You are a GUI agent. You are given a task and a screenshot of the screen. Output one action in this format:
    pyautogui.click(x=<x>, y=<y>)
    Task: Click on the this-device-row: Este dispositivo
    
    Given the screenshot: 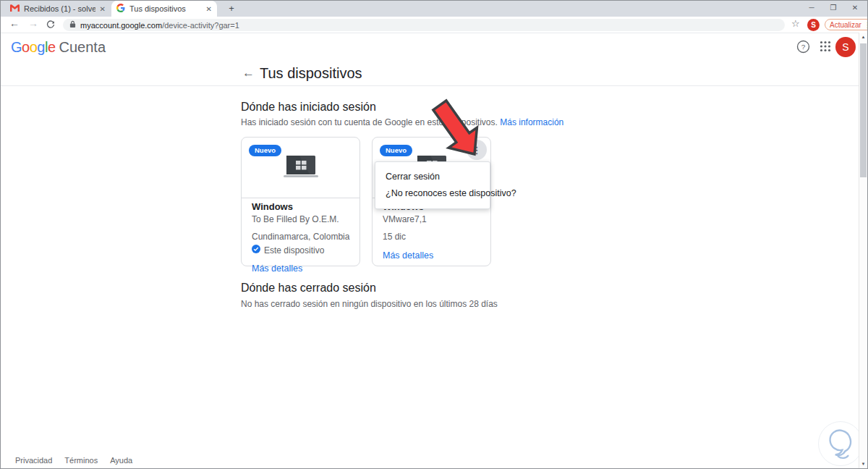 What is the action you would take?
    pyautogui.click(x=302, y=250)
    